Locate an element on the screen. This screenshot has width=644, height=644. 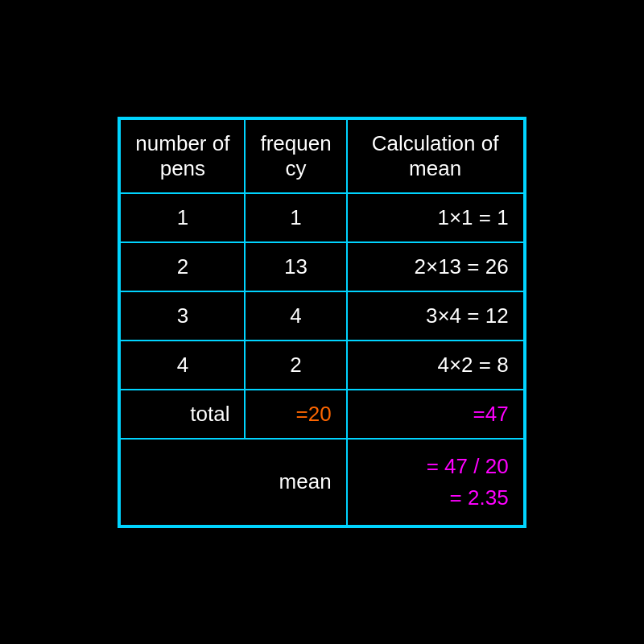
calc-4: 4×2 = 8 is located at coordinates (436, 365).